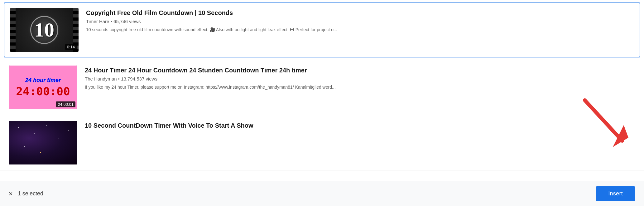  Describe the element at coordinates (127, 21) in the screenshot. I see `views-1: 65,746 views` at that location.